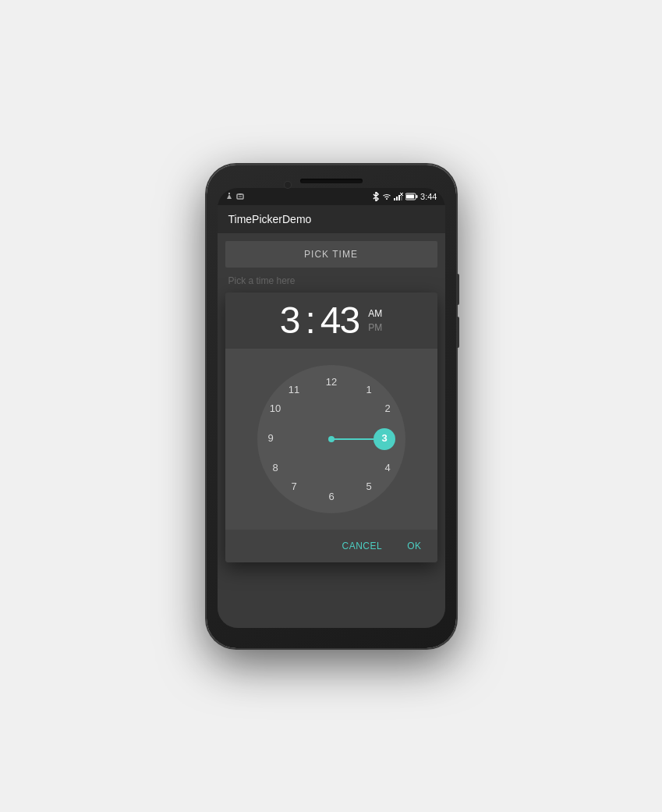 Image resolution: width=662 pixels, height=812 pixels. What do you see at coordinates (309, 321) in the screenshot?
I see `time-colon: :` at bounding box center [309, 321].